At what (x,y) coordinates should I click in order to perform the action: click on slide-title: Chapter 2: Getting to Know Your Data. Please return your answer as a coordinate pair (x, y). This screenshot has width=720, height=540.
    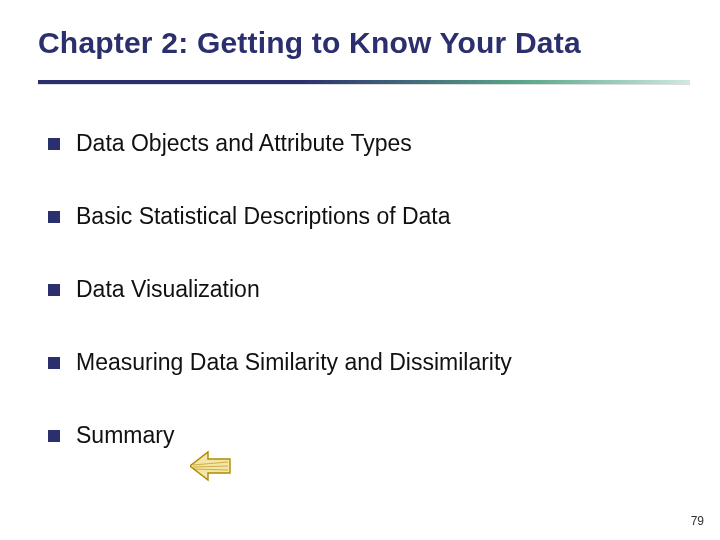
    Looking at the image, I should click on (364, 43).